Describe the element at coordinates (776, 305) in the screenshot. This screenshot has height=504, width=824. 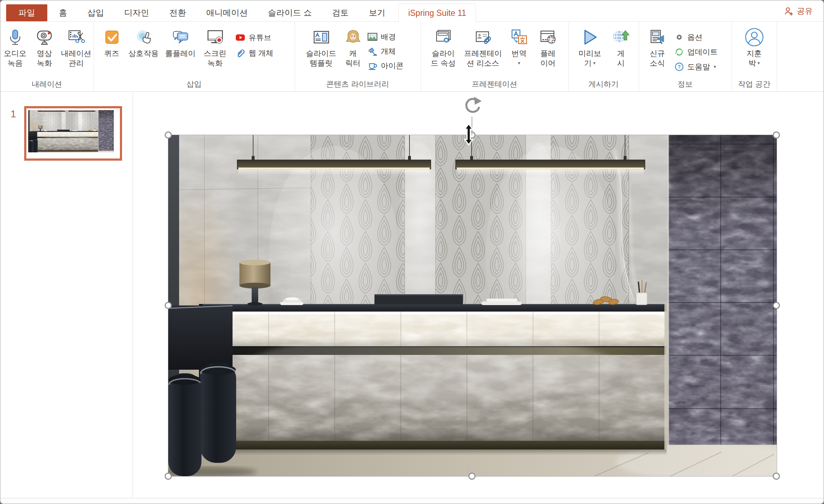
I see `selection-handle-middle-right` at that location.